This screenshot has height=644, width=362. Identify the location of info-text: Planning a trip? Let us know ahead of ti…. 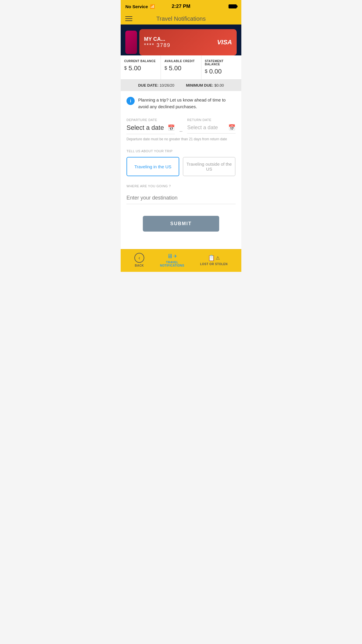
(187, 103).